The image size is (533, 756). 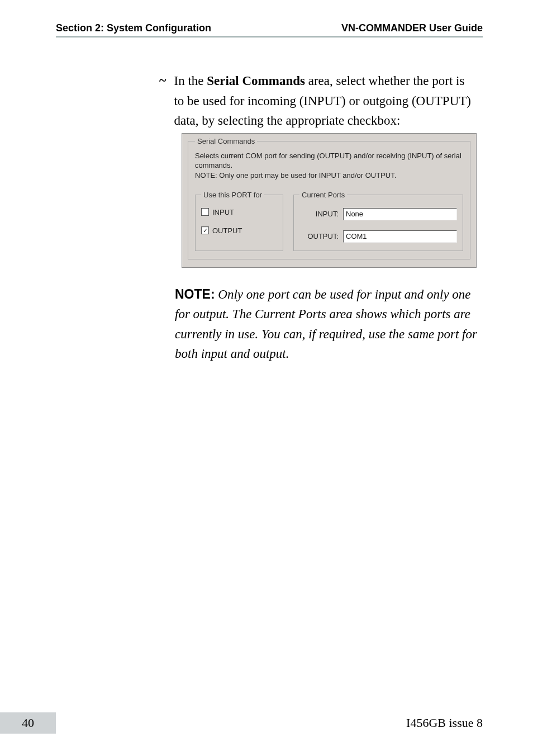 I want to click on input-checkbox-row: INPUT, so click(x=239, y=212).